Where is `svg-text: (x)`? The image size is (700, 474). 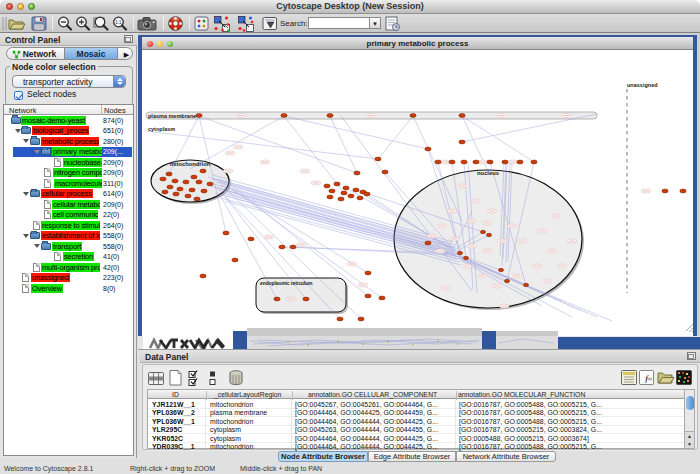
svg-text: (x) is located at coordinates (649, 378).